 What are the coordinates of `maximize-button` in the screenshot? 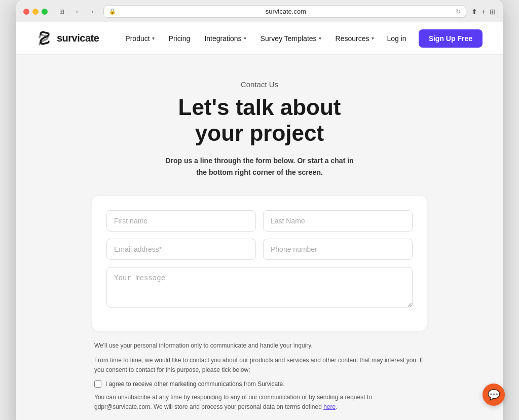 It's located at (45, 12).